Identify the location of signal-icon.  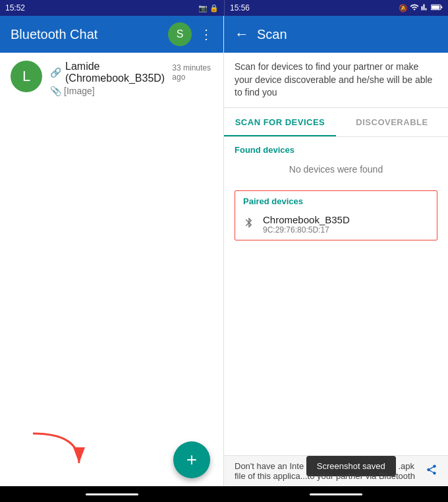
(425, 8).